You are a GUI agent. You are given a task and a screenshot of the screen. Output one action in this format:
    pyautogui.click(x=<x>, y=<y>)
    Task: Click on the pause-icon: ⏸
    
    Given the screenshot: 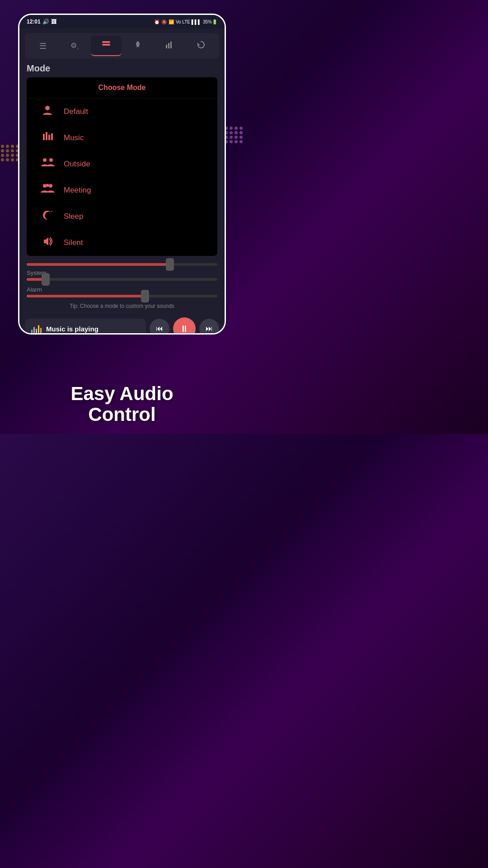 What is the action you would take?
    pyautogui.click(x=184, y=329)
    